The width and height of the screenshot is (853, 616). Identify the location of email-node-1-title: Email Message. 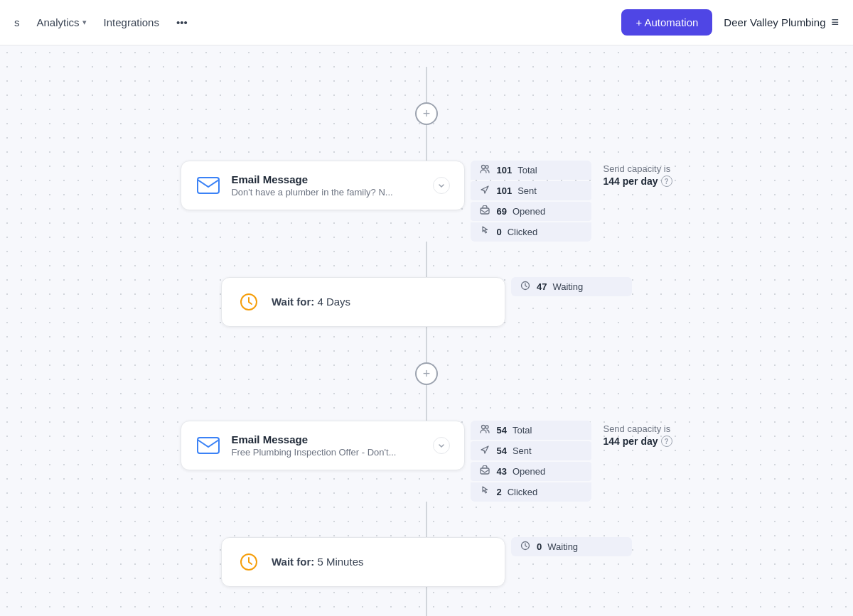
(327, 179).